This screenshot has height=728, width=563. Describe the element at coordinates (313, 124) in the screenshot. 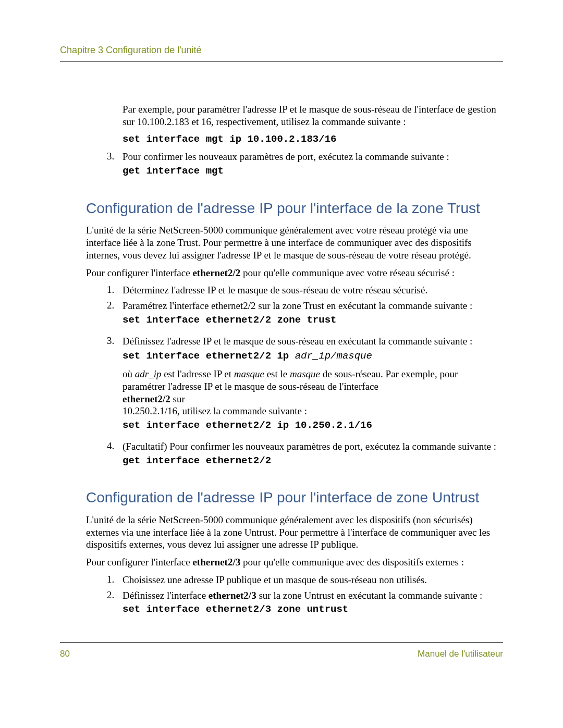

I see `top-example-block: Par exemple, pour paramétrer l'adresse I…` at that location.